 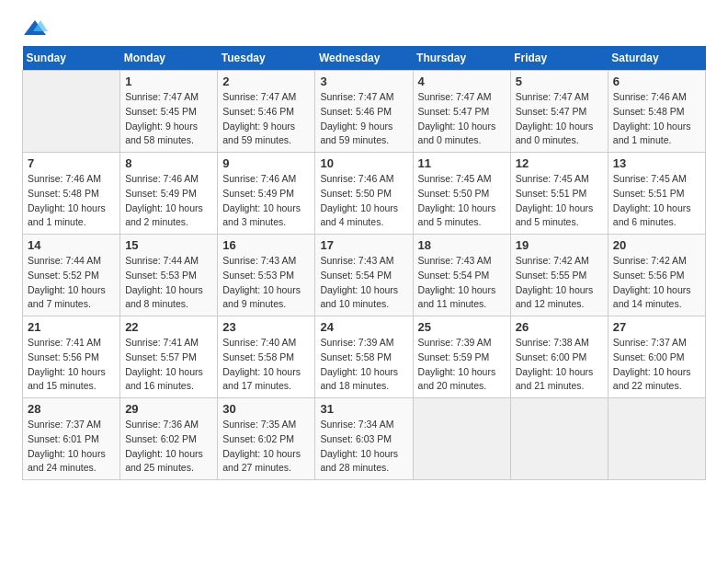 What do you see at coordinates (364, 327) in the screenshot?
I see `day-number: 24` at bounding box center [364, 327].